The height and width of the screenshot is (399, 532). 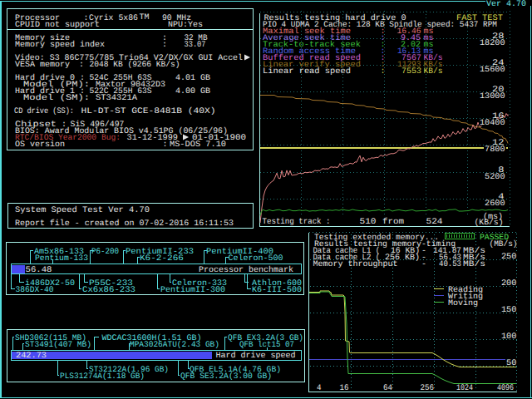 I want to click on svg-text: Cx6x86-233, so click(x=109, y=291).